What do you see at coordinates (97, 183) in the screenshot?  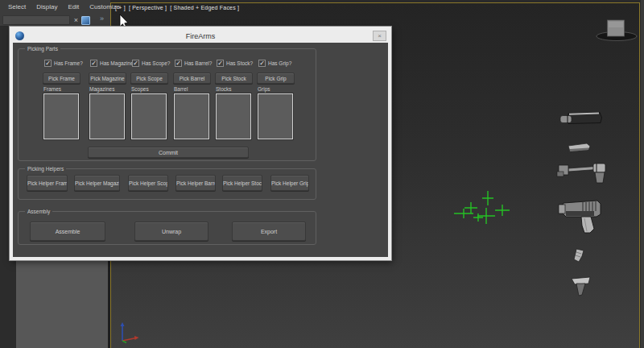 I see `pick-helper-magazine-button: Pick Helper Magazine` at bounding box center [97, 183].